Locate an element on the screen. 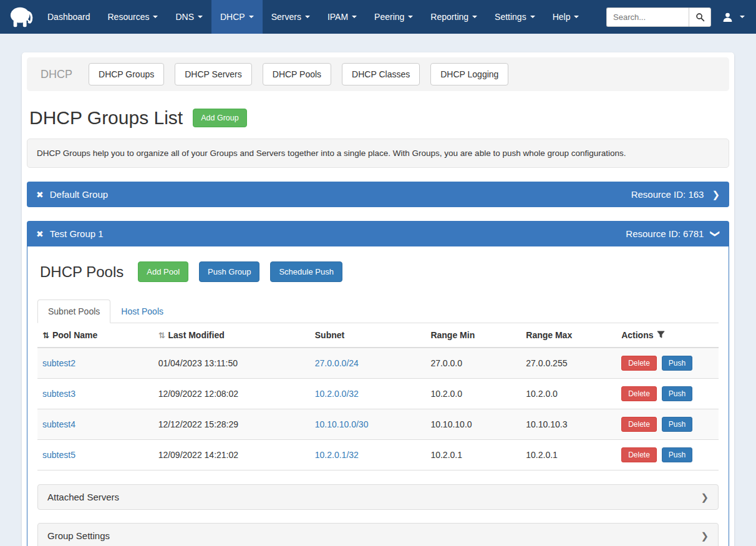 Image resolution: width=756 pixels, height=546 pixels. search-button is located at coordinates (700, 17).